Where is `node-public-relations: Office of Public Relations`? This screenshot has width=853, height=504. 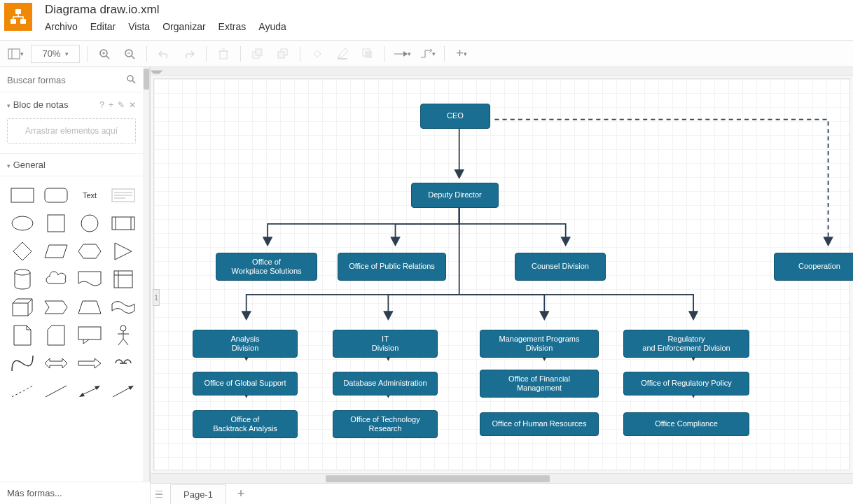 node-public-relations: Office of Public Relations is located at coordinates (392, 267).